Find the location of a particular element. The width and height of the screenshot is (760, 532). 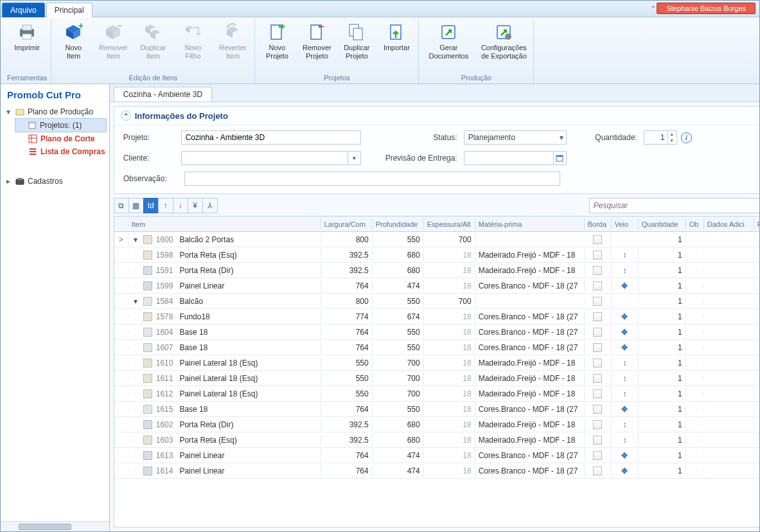

collapse-panel-icon: ⌃ is located at coordinates (126, 116).